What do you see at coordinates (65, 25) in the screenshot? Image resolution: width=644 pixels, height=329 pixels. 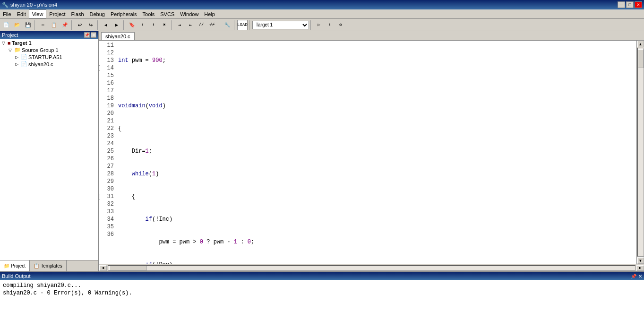 I see `paste-button: 📌` at bounding box center [65, 25].